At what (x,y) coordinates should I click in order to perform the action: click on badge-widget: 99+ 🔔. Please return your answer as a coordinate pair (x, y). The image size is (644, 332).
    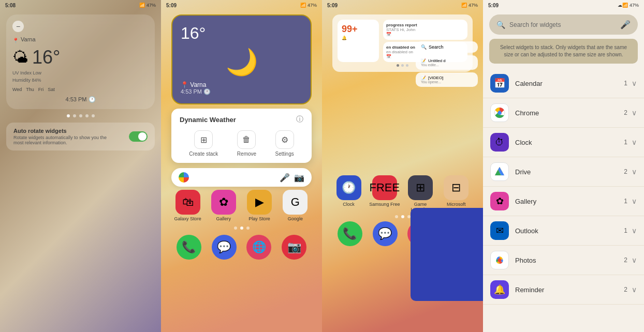
    Looking at the image, I should click on (358, 41).